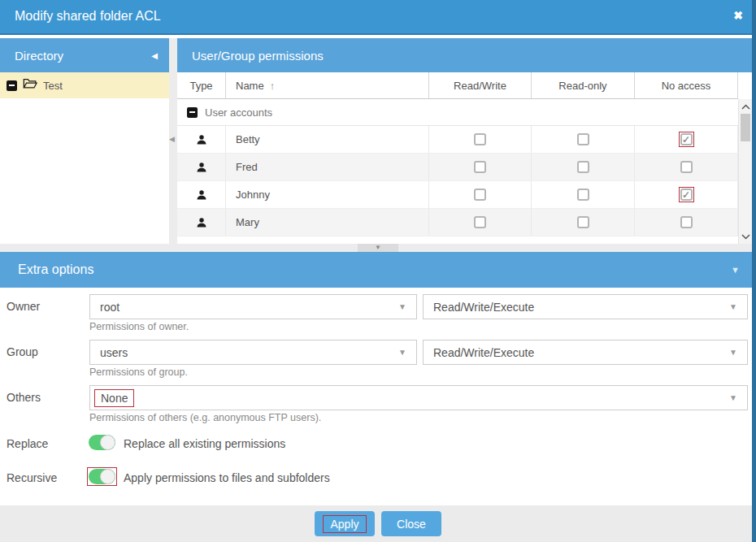 The height and width of the screenshot is (542, 756). I want to click on row-name: Fred, so click(328, 167).